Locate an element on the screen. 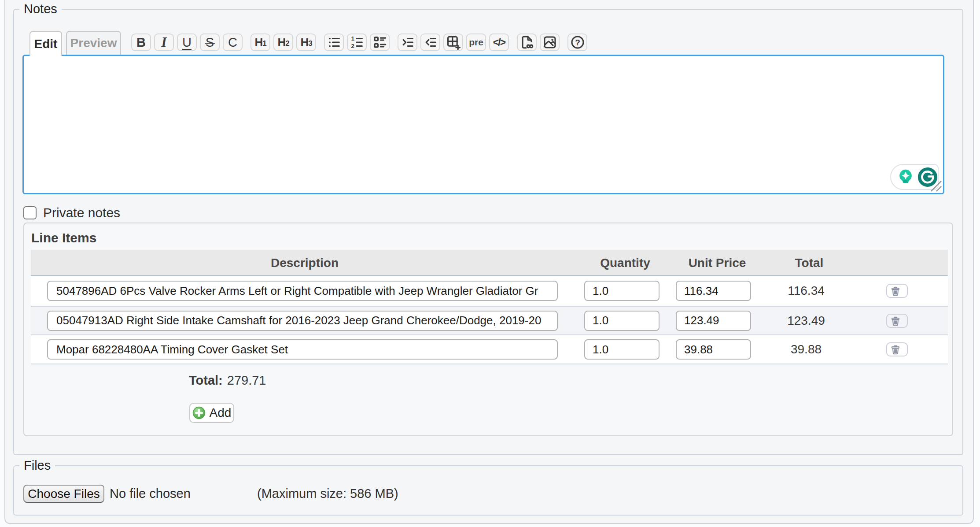  row-total-value: 116.34 is located at coordinates (806, 291).